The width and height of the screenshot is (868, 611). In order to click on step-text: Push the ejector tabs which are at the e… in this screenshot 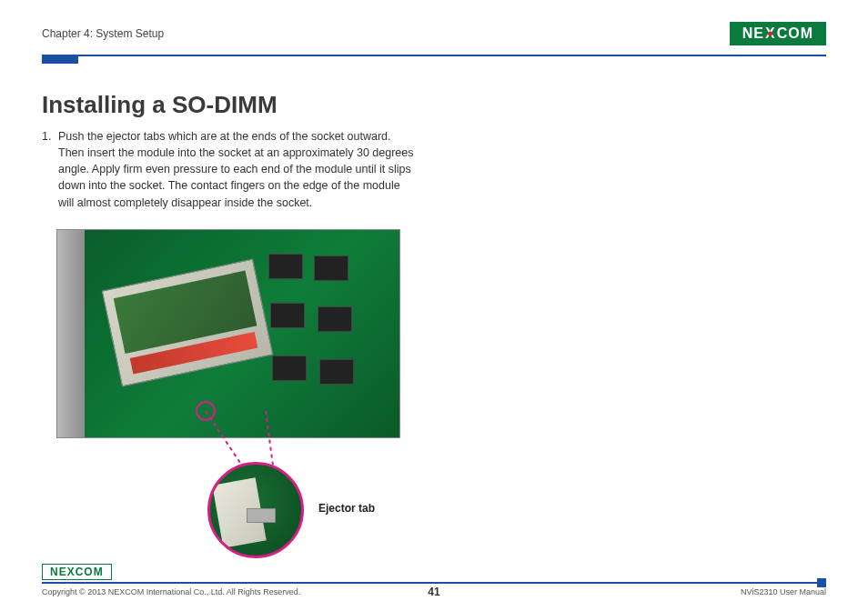, I will do `click(237, 169)`.